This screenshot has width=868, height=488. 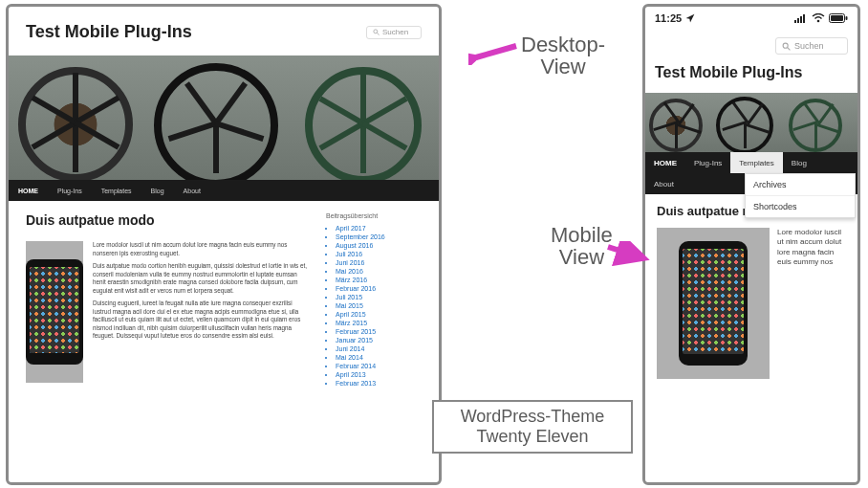 I want to click on battery-icon, so click(x=838, y=18).